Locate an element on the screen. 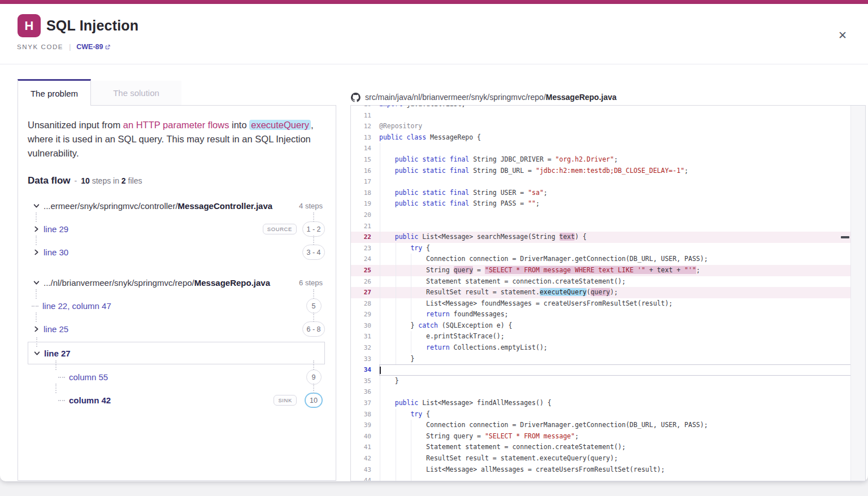 This screenshot has height=496, width=868. line-content: Connection connection = DriverManager.ge… is located at coordinates (615, 425).